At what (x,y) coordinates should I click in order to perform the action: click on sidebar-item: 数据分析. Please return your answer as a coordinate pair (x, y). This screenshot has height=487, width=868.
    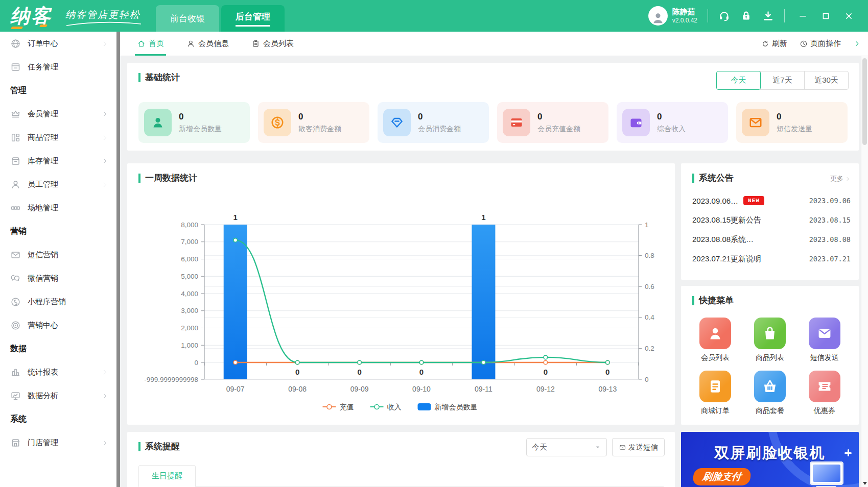
    Looking at the image, I should click on (58, 396).